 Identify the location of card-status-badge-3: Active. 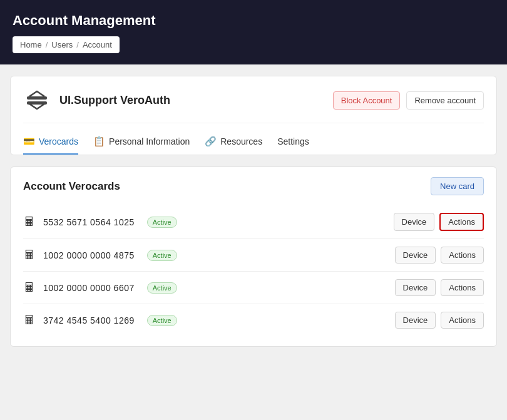
(162, 288).